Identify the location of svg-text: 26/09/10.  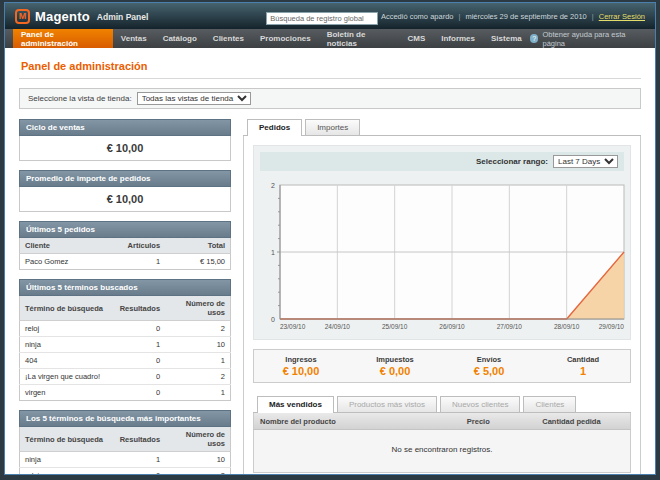
(452, 326).